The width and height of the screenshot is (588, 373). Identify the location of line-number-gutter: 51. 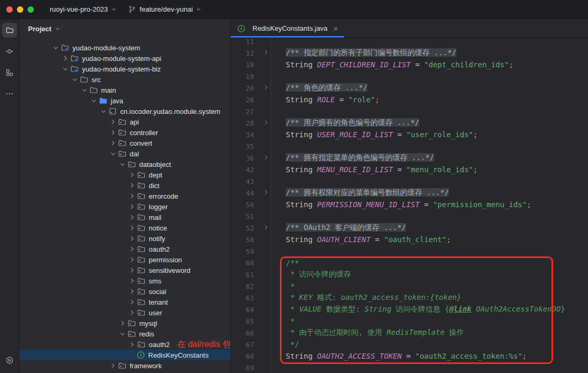
(251, 216).